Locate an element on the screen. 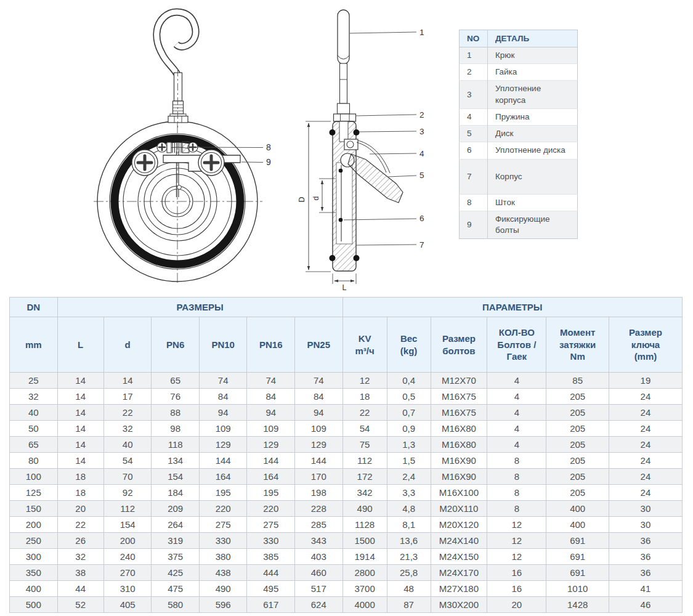  callout-7-body: 7 is located at coordinates (422, 245).